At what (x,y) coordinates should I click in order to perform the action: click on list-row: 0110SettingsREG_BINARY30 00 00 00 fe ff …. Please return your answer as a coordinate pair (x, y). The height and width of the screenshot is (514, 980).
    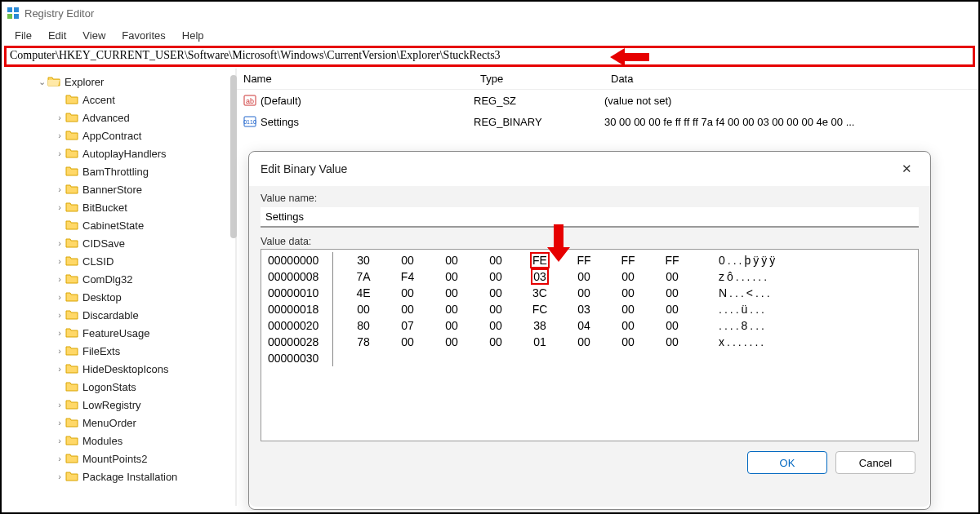
    Looking at the image, I should click on (608, 122).